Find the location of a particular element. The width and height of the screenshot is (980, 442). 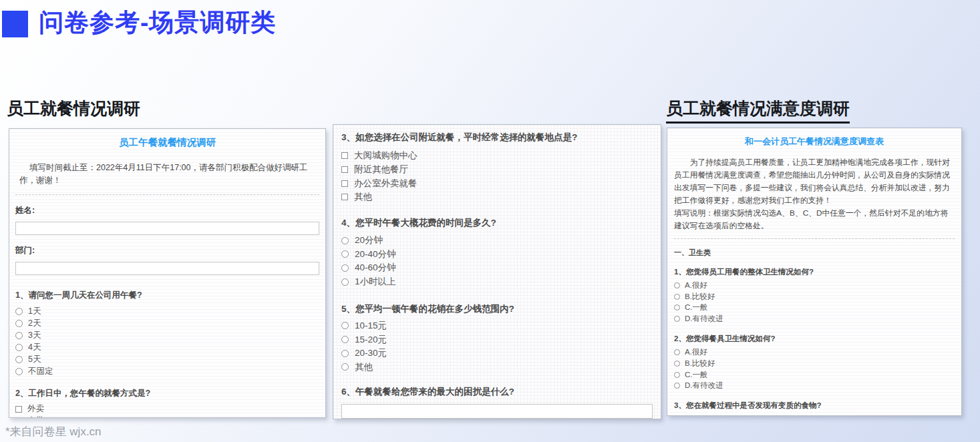

checkbox-option: 办公室外卖就餐 is located at coordinates (497, 183).